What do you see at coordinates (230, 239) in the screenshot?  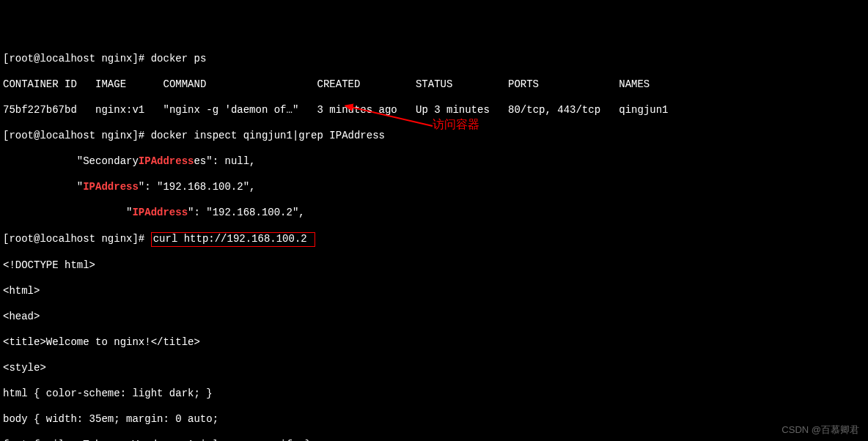 I see `command-curl: curl http://192.168.100.2` at bounding box center [230, 239].